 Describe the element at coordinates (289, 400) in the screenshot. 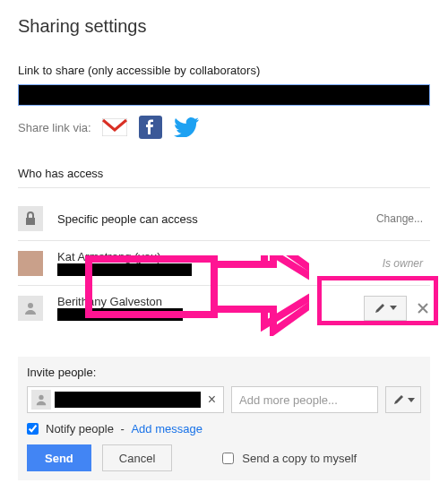

I see `add-people-placeholder: Add more people...` at that location.